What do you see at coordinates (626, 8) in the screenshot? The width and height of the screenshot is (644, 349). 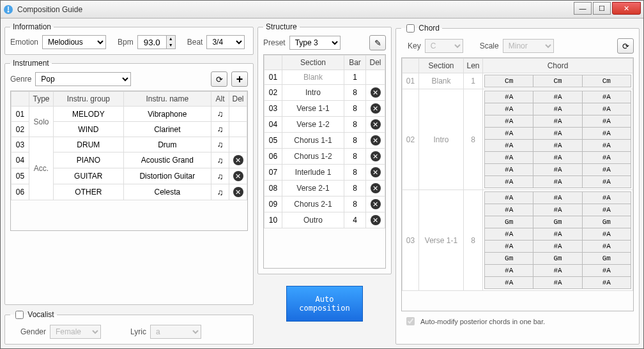 I see `close-button: ✕` at bounding box center [626, 8].